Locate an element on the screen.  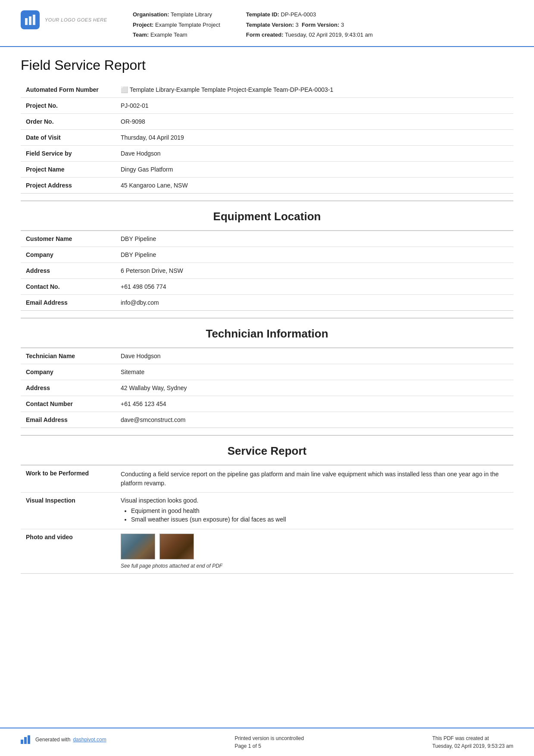
team-row: Team: Example Team is located at coordinates (177, 35).